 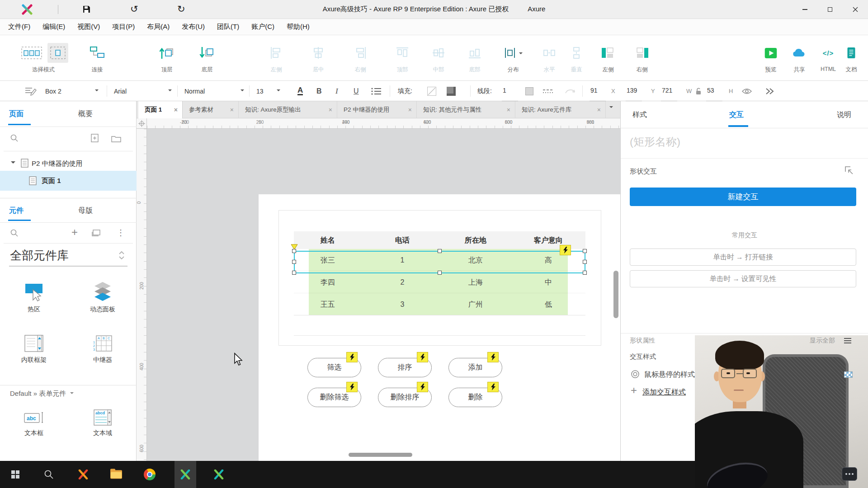 I want to click on font-weight-caret-icon, so click(x=242, y=91).